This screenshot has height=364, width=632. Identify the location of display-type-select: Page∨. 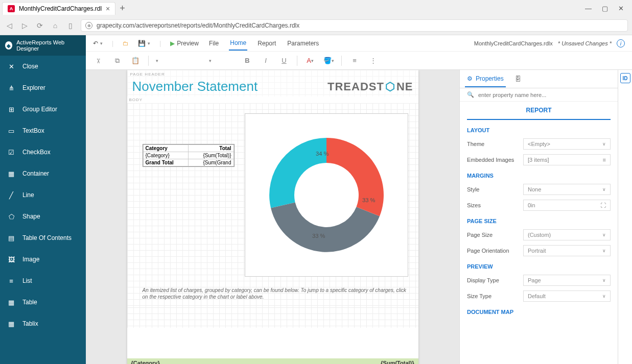
(567, 280).